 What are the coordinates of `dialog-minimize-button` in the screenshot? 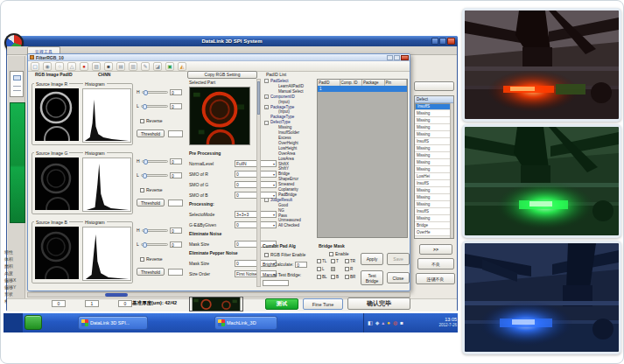 It's located at (390, 58).